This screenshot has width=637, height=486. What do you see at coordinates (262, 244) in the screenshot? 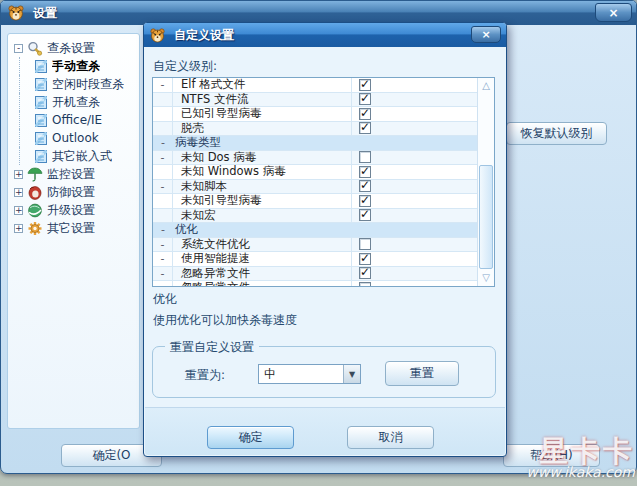
I see `list-row-label: 系统文件优化` at bounding box center [262, 244].